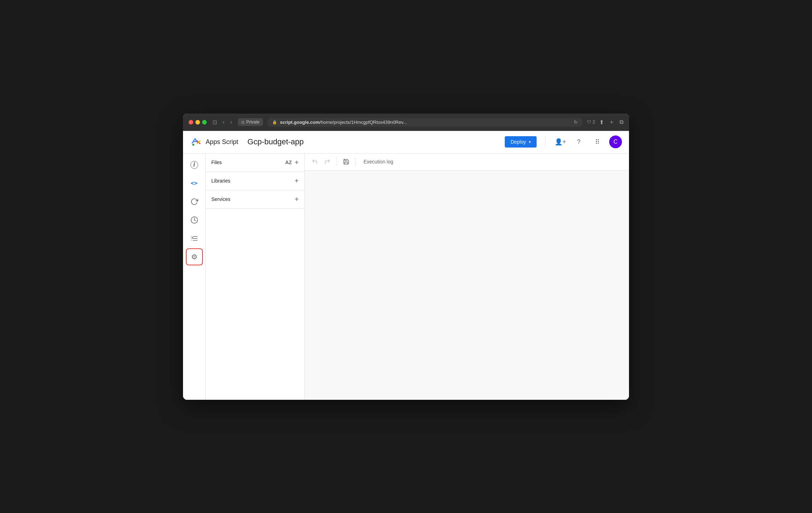 This screenshot has width=812, height=513. I want to click on address-bar: 🔒 script.google.com/home/projects/1Hmcgp…, so click(425, 122).